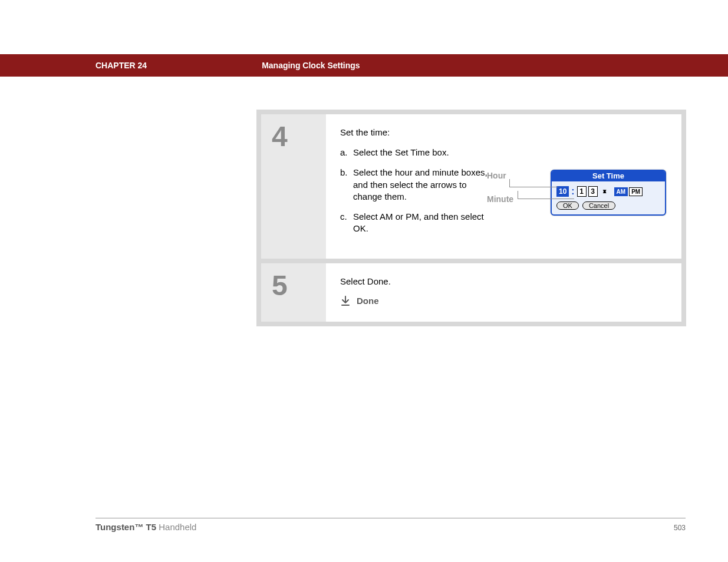 The height and width of the screenshot is (562, 728). Describe the element at coordinates (680, 528) in the screenshot. I see `page-number: 503` at that location.